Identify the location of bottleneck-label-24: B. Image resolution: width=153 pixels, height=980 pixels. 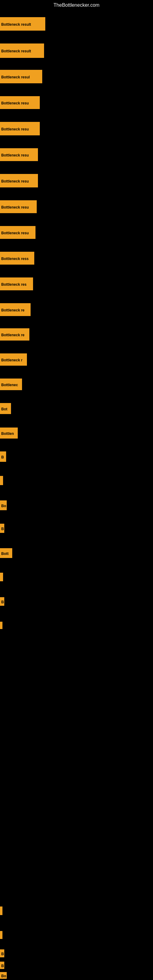
(2, 601).